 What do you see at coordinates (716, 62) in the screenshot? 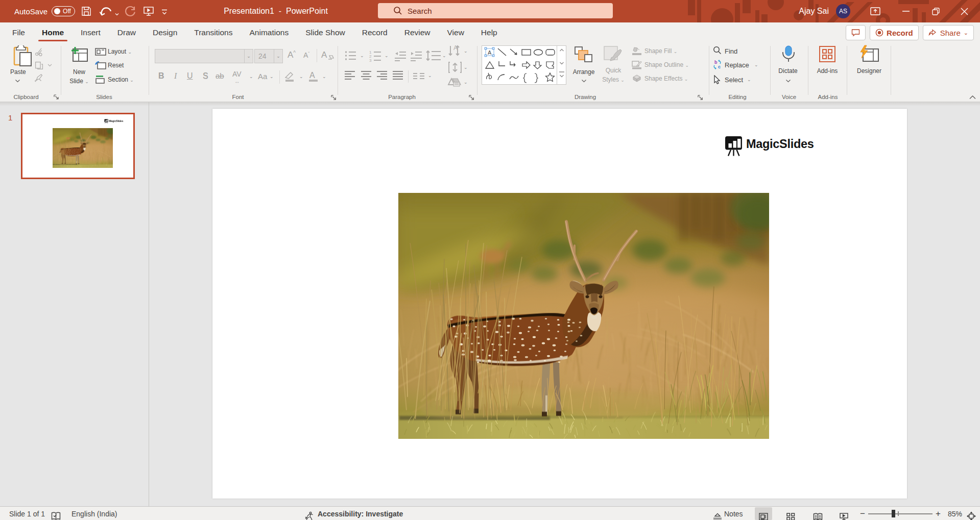
I see `svg-text: b` at bounding box center [716, 62].